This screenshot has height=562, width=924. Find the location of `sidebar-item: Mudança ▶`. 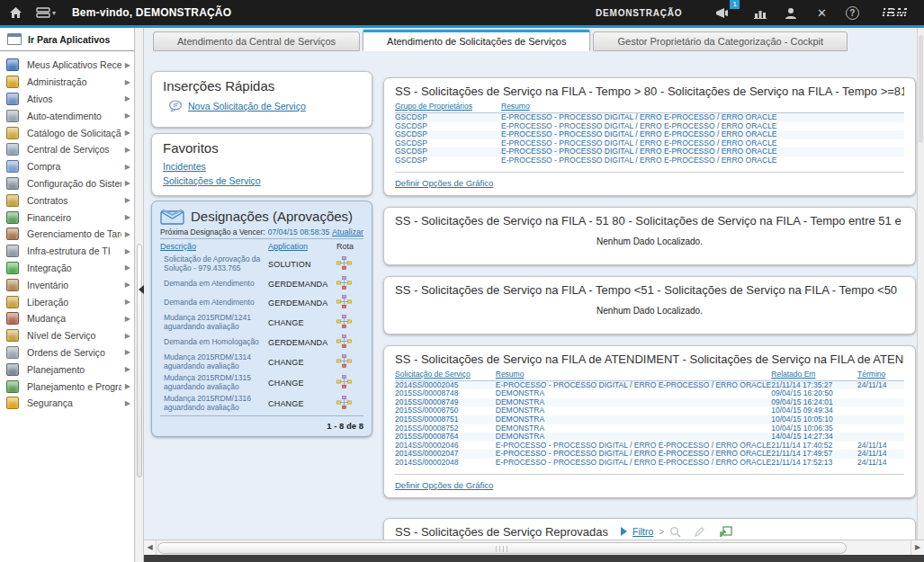

sidebar-item: Mudança ▶ is located at coordinates (67, 318).